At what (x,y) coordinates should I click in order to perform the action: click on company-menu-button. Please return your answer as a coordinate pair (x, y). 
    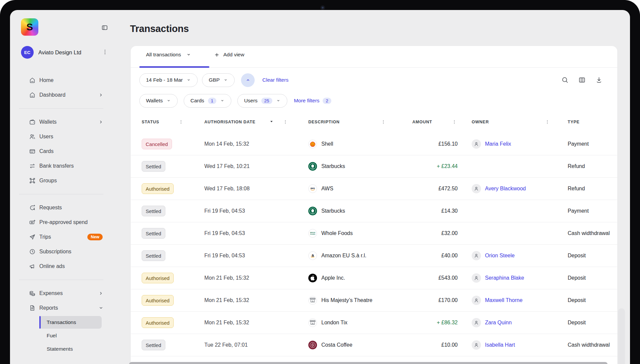
    Looking at the image, I should click on (105, 52).